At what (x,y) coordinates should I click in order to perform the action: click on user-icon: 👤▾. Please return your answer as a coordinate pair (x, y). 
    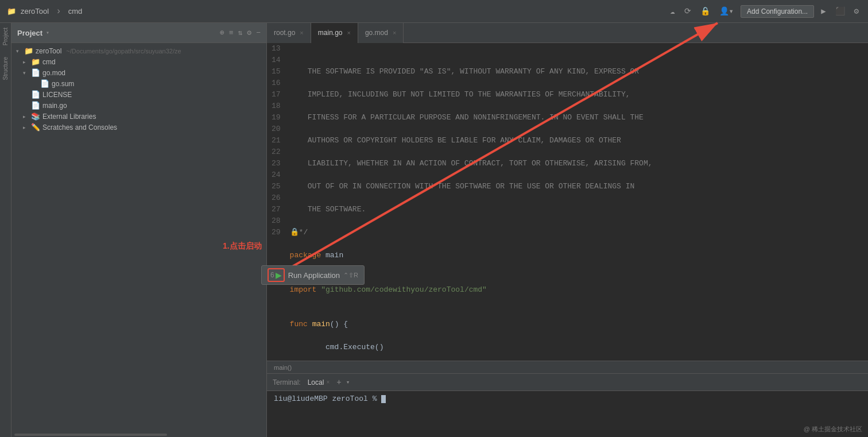
    Looking at the image, I should click on (727, 11).